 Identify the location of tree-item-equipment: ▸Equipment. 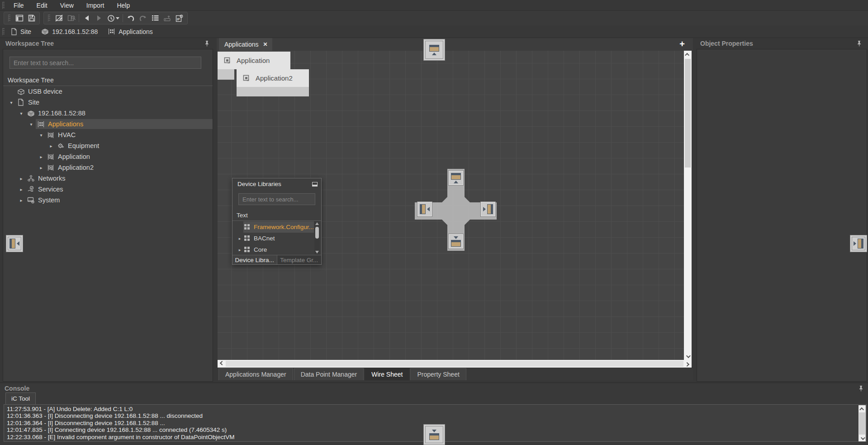
(108, 146).